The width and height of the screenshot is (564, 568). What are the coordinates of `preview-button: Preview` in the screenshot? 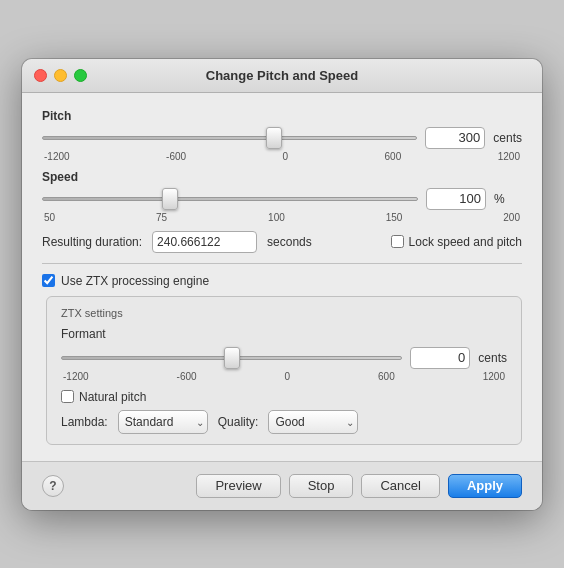 It's located at (238, 486).